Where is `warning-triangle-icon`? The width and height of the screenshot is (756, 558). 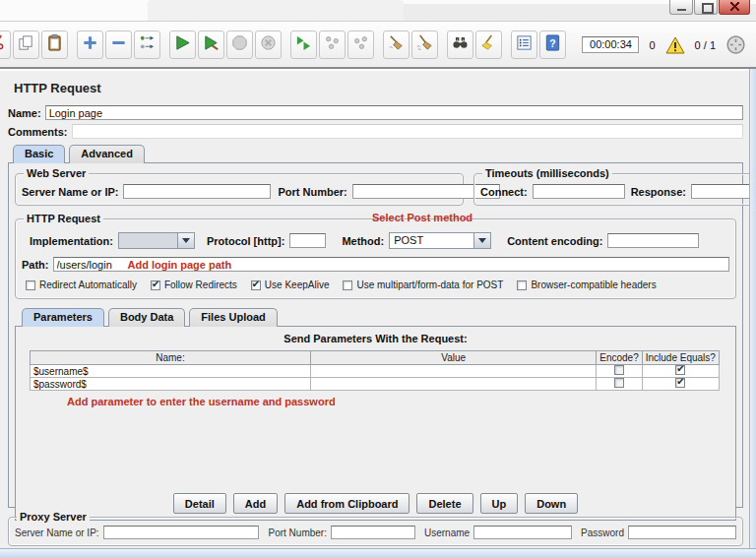
warning-triangle-icon is located at coordinates (675, 45).